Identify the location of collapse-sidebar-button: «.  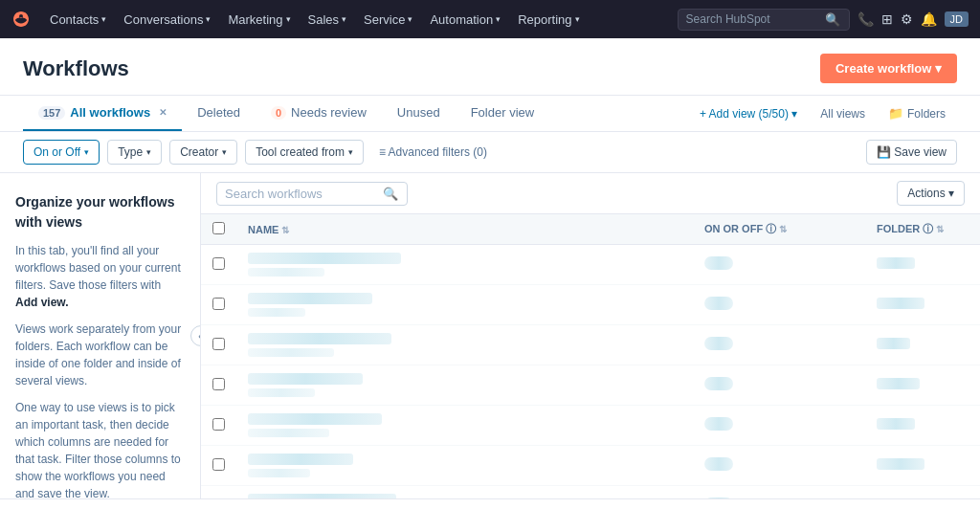
(195, 336).